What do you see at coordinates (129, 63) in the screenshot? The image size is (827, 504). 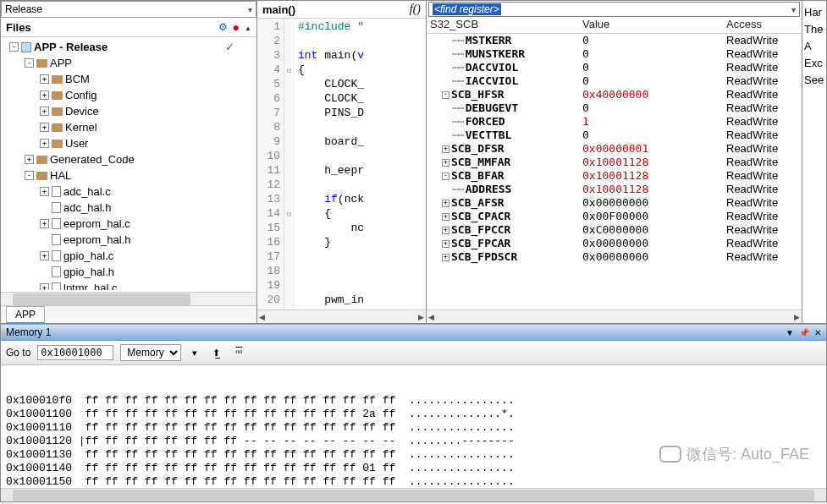 I see `tree-item: -APP` at bounding box center [129, 63].